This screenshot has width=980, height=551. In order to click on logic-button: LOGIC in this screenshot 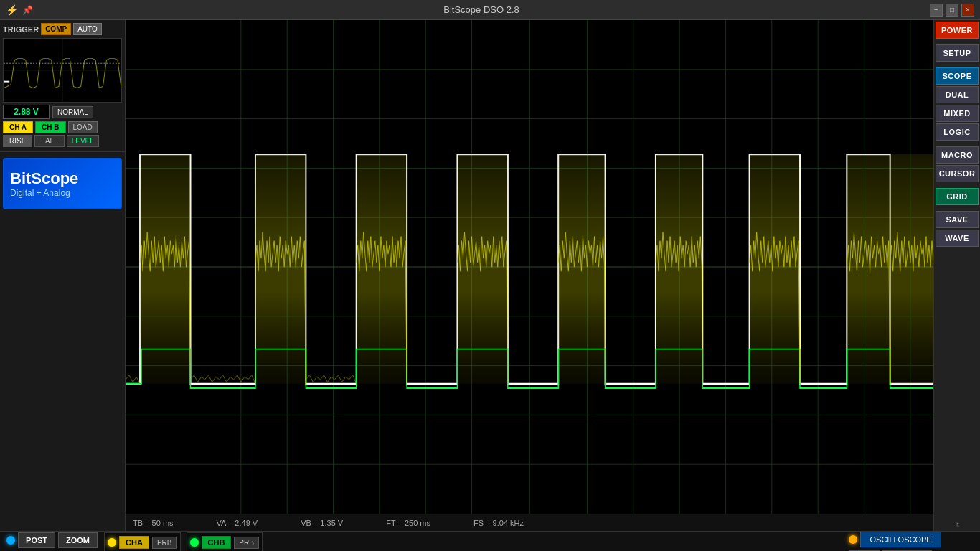, I will do `click(957, 132)`.